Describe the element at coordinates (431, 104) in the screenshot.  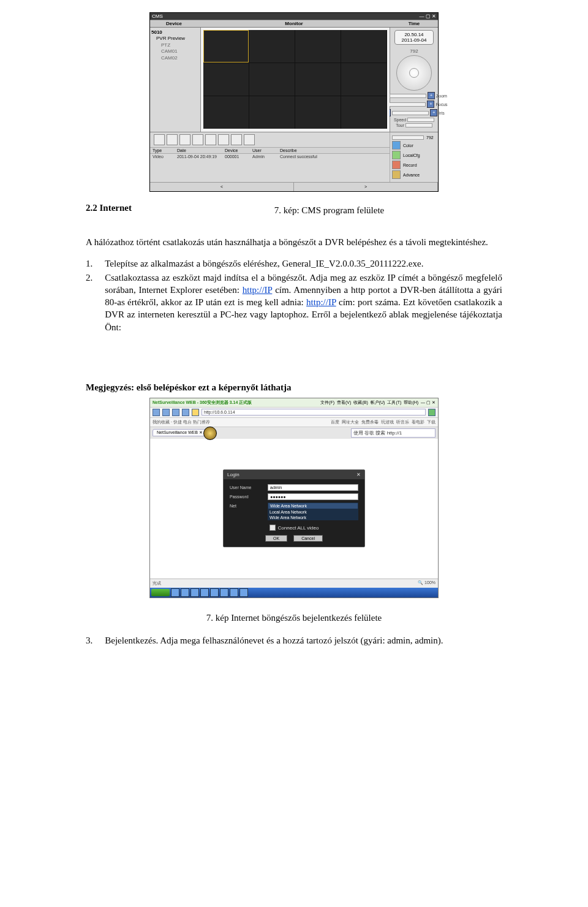
I see `focus-in-icon: +` at that location.